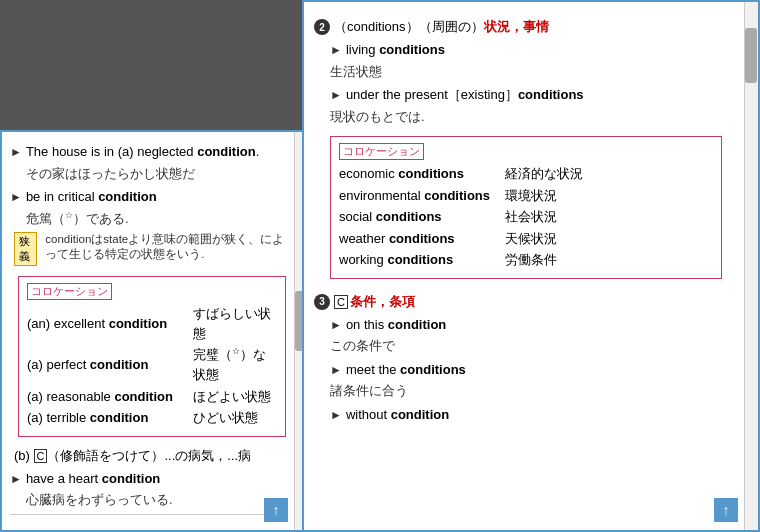 The height and width of the screenshot is (532, 760). Describe the element at coordinates (544, 174) in the screenshot. I see `collocation-ja: 経済的な状況` at that location.